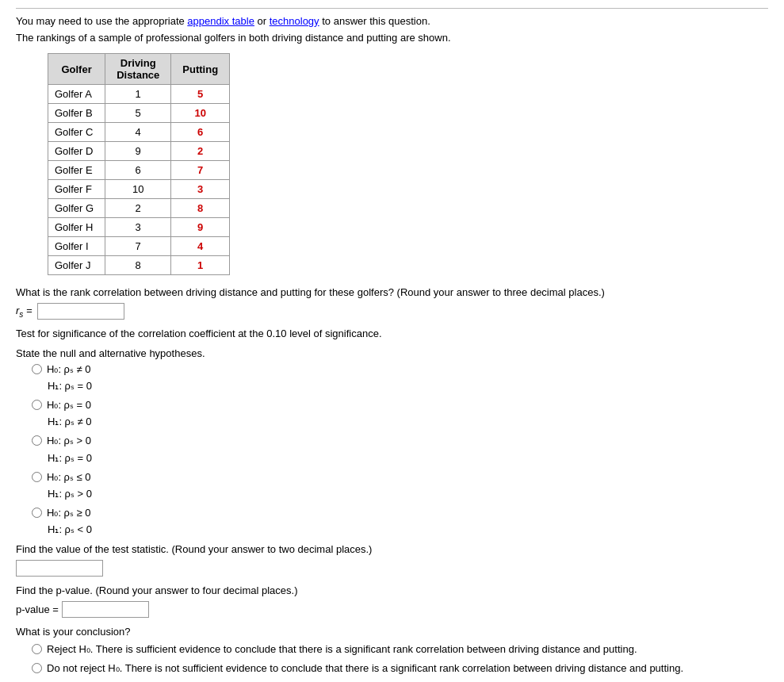  I want to click on cell-putting: 2, so click(201, 151).